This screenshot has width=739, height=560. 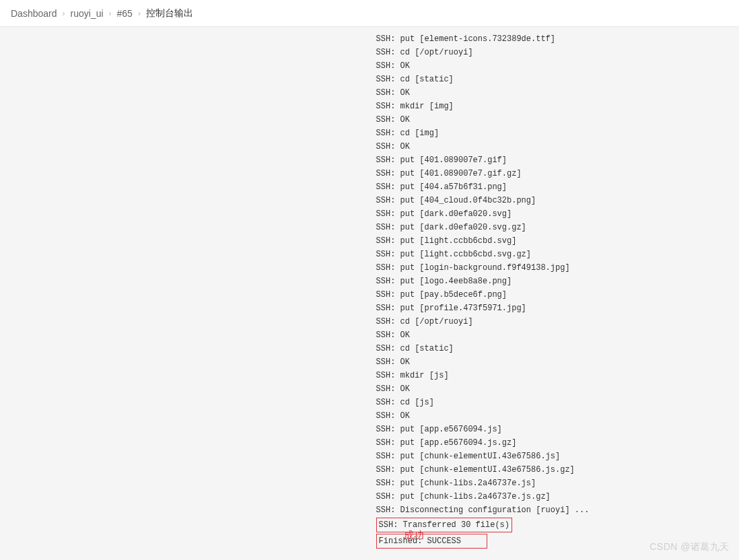 What do you see at coordinates (483, 160) in the screenshot?
I see `console-line: SSH: put [401.089007e7.gif]` at bounding box center [483, 160].